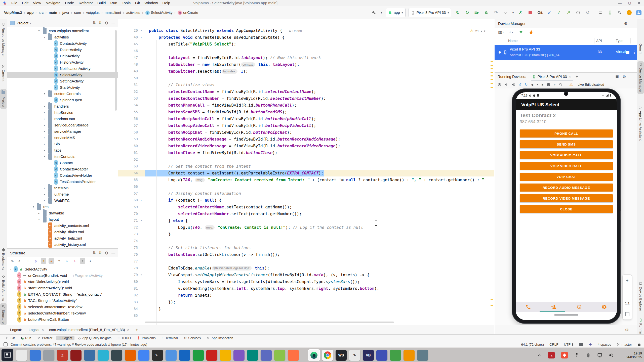 Image resolution: width=644 pixels, height=362 pixels. What do you see at coordinates (306, 187) in the screenshot?
I see `code-line: 66` at bounding box center [306, 187].